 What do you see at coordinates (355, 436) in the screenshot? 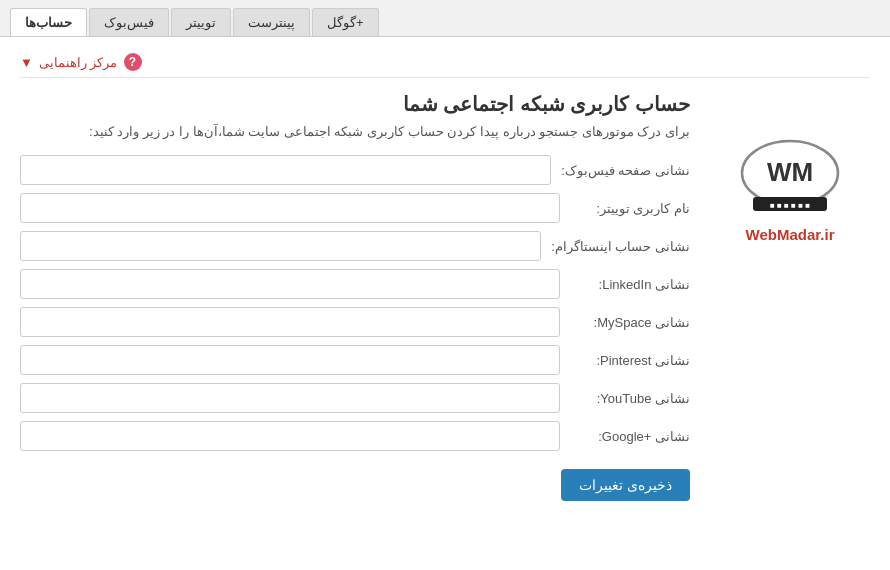
I see `field-row-googleplus: نشانی +Google:` at bounding box center [355, 436].